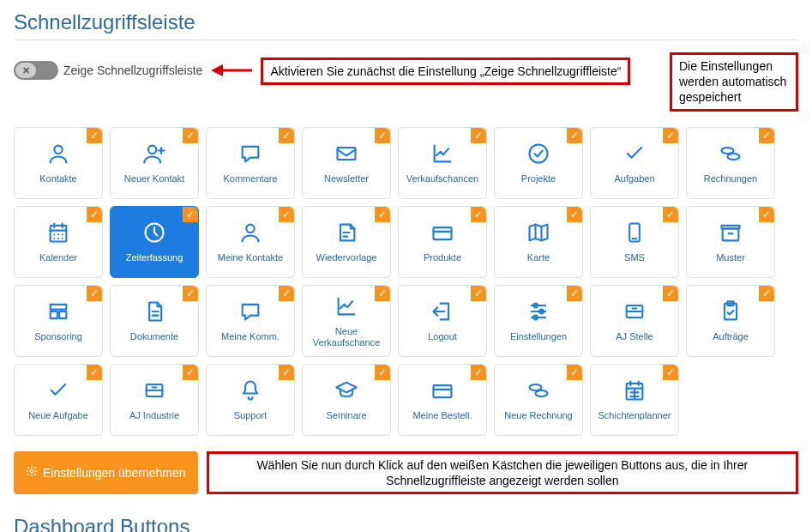  Describe the element at coordinates (250, 336) in the screenshot. I see `tile-label: Meine Komm.` at that location.